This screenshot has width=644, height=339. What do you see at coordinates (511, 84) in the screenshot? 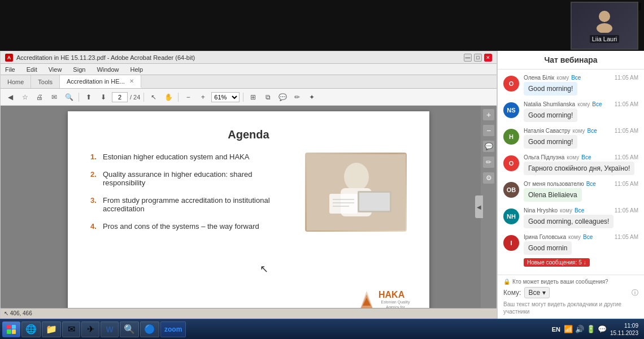
I see `chat-avatar-1: O` at bounding box center [511, 84].